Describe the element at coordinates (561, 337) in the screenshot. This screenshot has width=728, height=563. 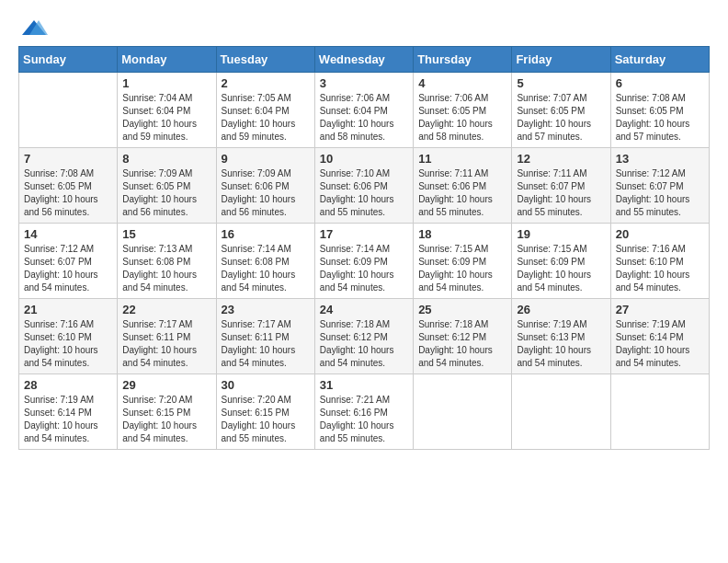
I see `calendar-day-cell: 26Sunrise: 7:19 AM Sunset: 6:13 PM Dayli…` at that location.